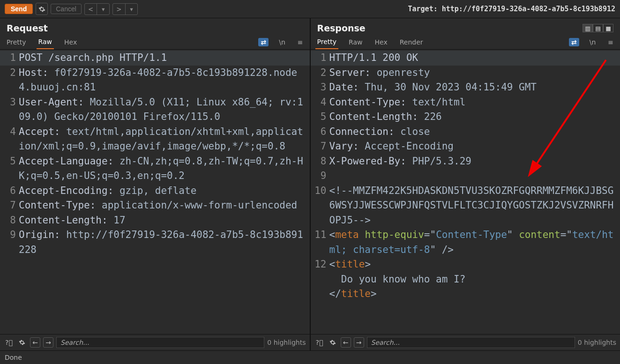 The height and width of the screenshot is (364, 620). What do you see at coordinates (475, 132) in the screenshot?
I see `code-content: Connection: close` at bounding box center [475, 132].